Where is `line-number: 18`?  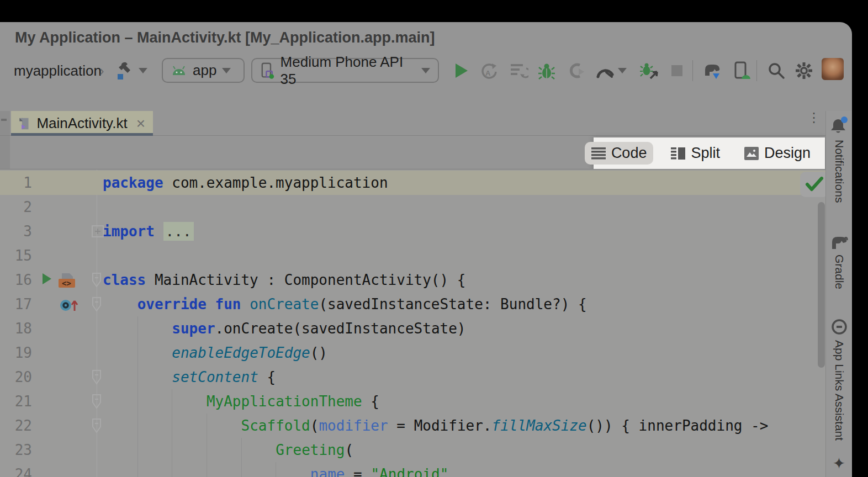 line-number: 18 is located at coordinates (22, 328).